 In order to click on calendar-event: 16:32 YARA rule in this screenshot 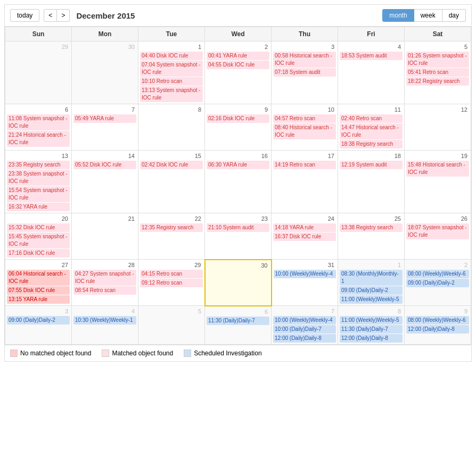, I will do `click(38, 207)`.